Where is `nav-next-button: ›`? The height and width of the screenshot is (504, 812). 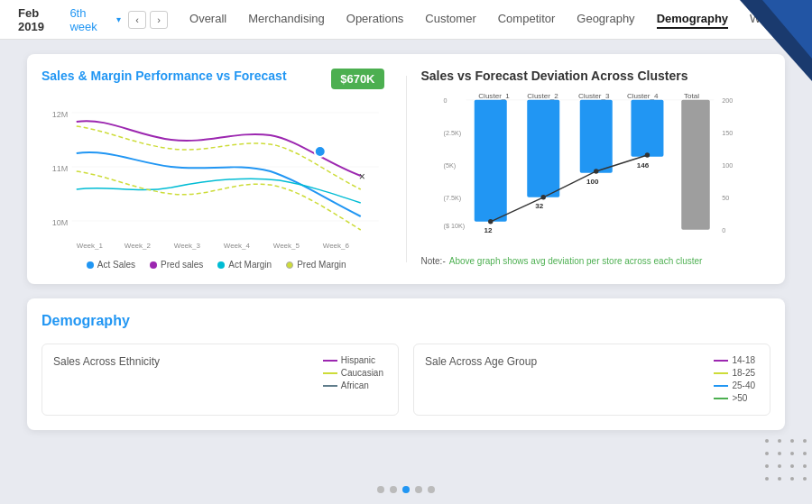 nav-next-button: › is located at coordinates (159, 20).